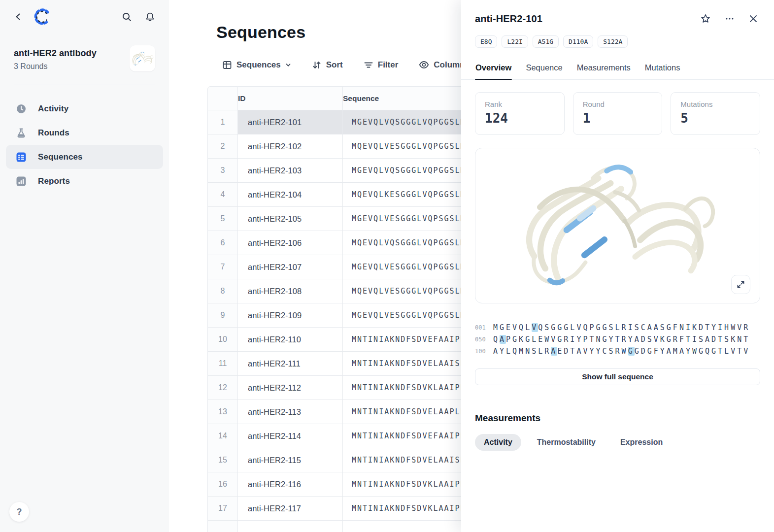 The height and width of the screenshot is (532, 774). Describe the element at coordinates (21, 181) in the screenshot. I see `bar-chart-icon` at that location.